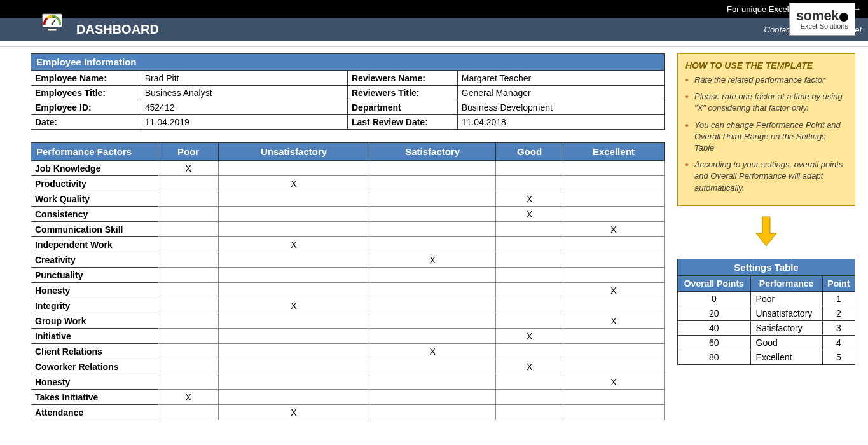 This screenshot has height=445, width=868. Describe the element at coordinates (244, 122) in the screenshot. I see `field-value: 11.04.2019` at that location.